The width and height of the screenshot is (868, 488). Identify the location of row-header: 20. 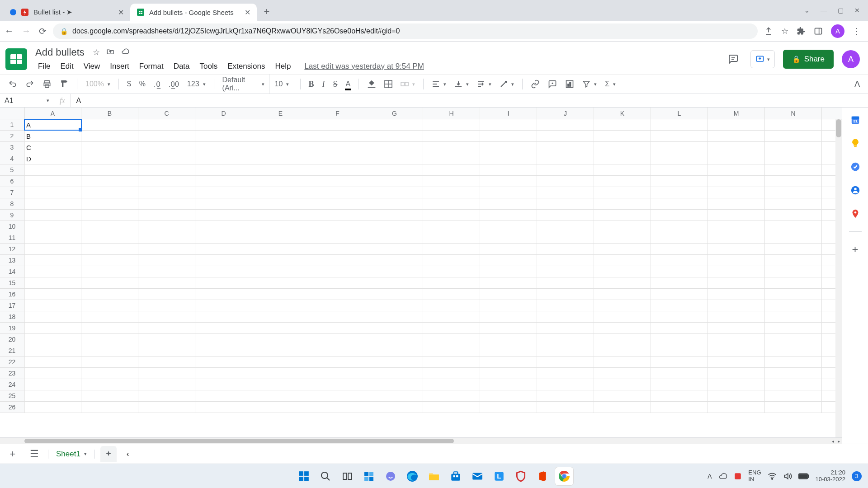
(12, 339).